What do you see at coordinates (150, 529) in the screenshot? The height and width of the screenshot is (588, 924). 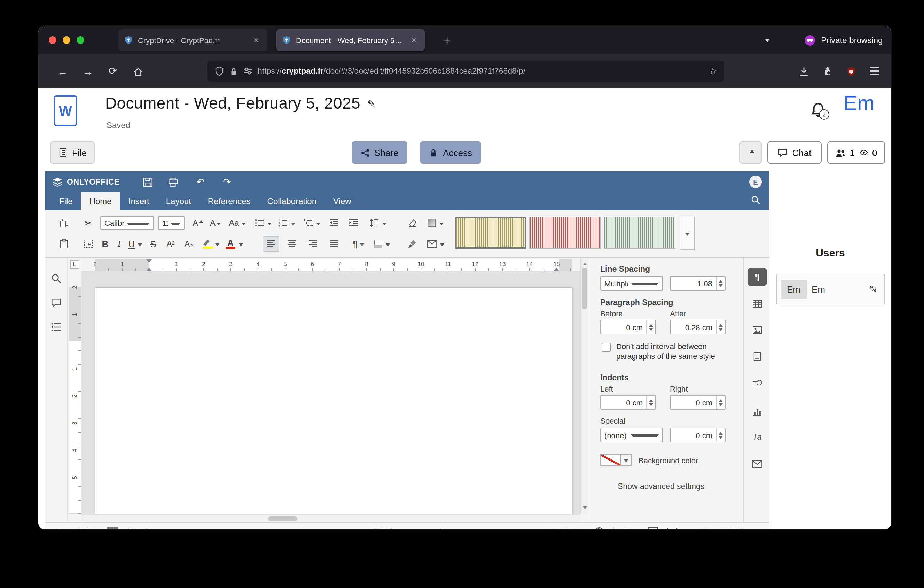 I see `word-count-label: Word count` at bounding box center [150, 529].